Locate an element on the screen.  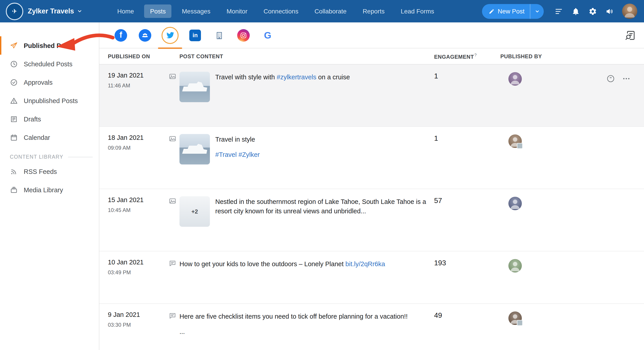
post-text-segment: on a cruise is located at coordinates (333, 77).